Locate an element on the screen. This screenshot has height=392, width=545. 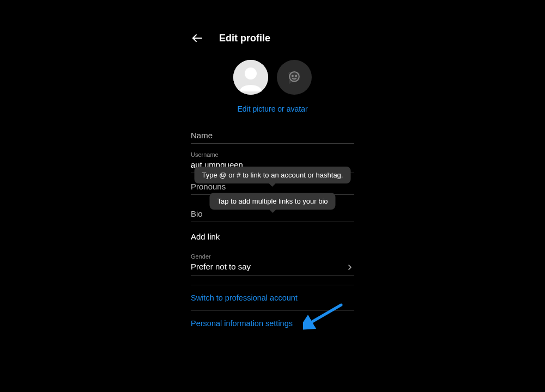
page-title: Edit profile is located at coordinates (245, 38).